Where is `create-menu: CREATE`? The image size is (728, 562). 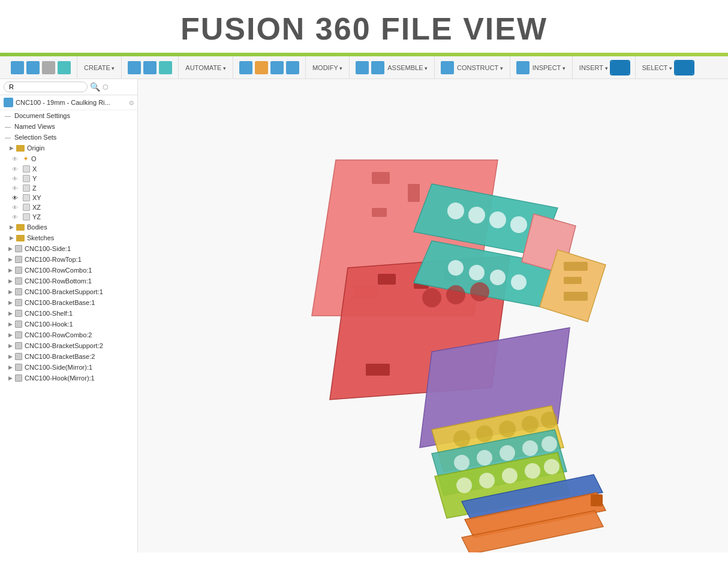
create-menu: CREATE is located at coordinates (100, 68).